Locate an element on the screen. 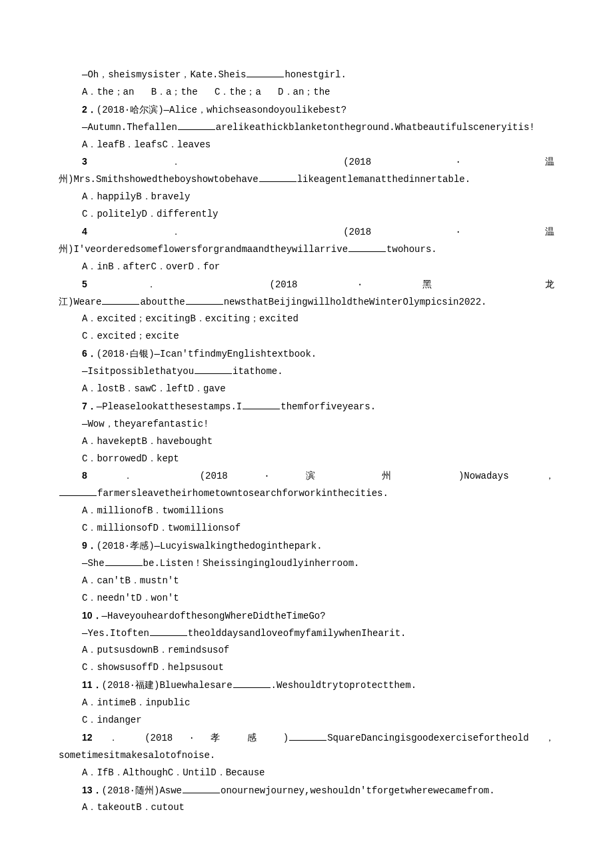 This screenshot has width=613, height=868. opt-a: A．the；an is located at coordinates (108, 92).